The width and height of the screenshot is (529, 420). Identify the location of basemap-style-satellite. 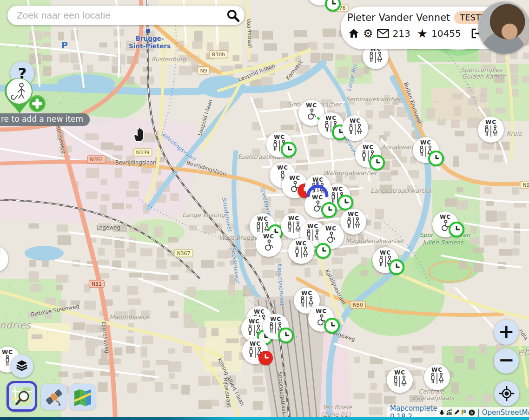
(54, 397).